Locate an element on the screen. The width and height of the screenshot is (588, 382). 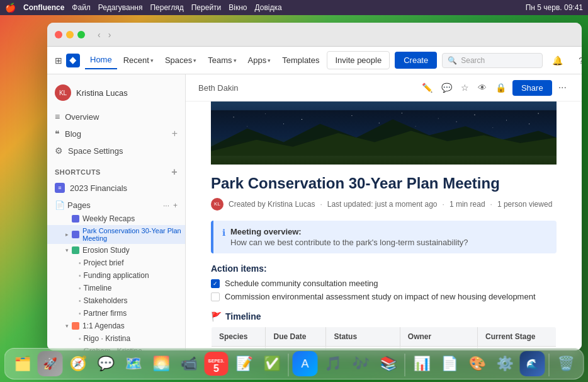
shortcut-doc-icon: ≡ is located at coordinates (60, 188).